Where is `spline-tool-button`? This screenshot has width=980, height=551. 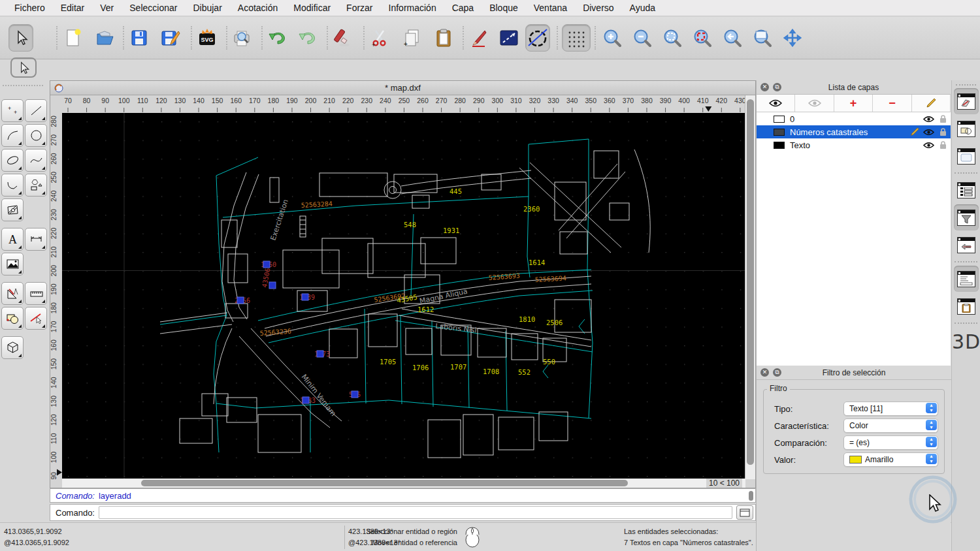
spline-tool-button is located at coordinates (36, 161).